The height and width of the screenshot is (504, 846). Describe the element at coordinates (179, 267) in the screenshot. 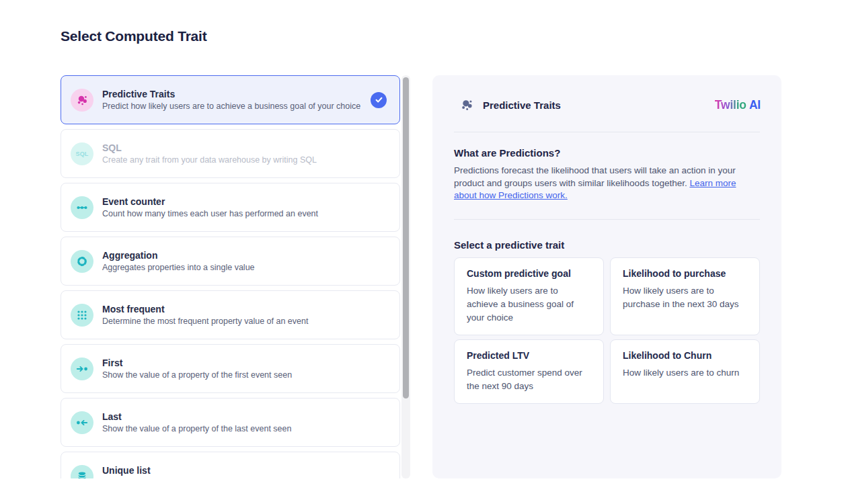

I see `item-description: Aggregates properties into a single valu…` at that location.